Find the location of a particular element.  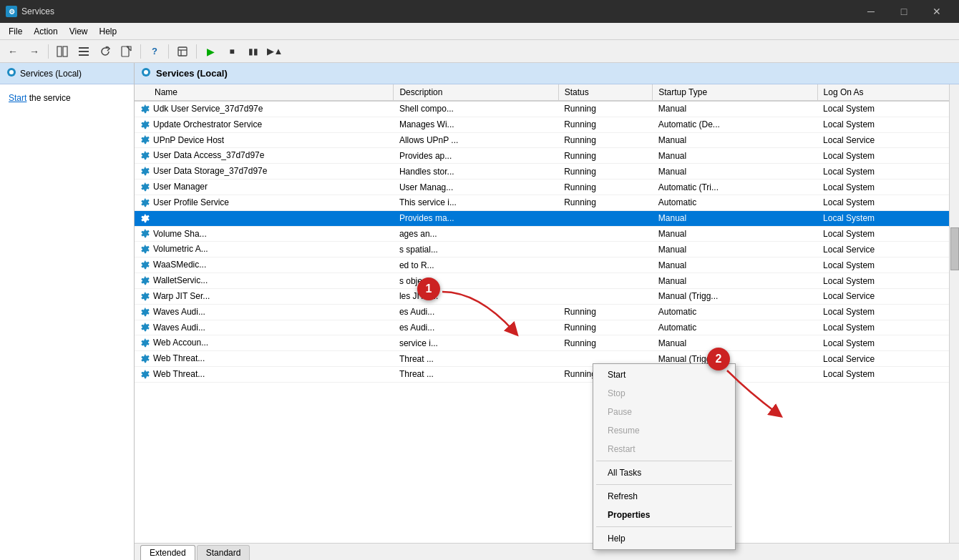

cell-description: Threat ... is located at coordinates (476, 359).